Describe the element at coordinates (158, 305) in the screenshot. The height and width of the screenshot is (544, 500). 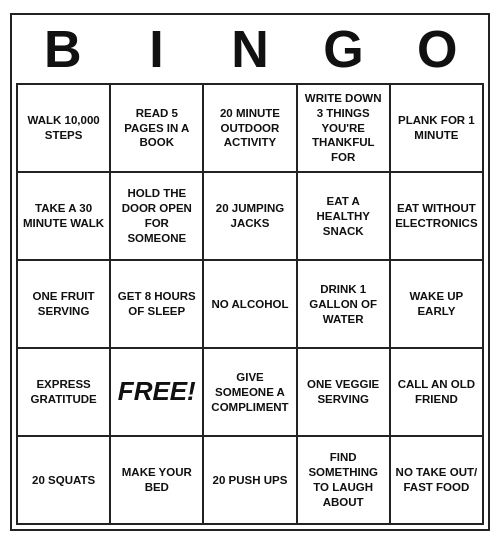
I see `bingo-cell-11: GET 8 HOURS OF SLEEP` at that location.